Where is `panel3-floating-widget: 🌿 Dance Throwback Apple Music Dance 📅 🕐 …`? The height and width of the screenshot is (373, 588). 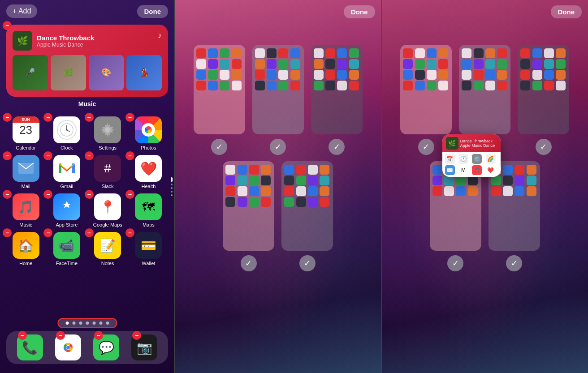
panel3-floating-widget: 🌿 Dance Throwback Apple Music Dance 📅 🕐 … is located at coordinates (471, 156).